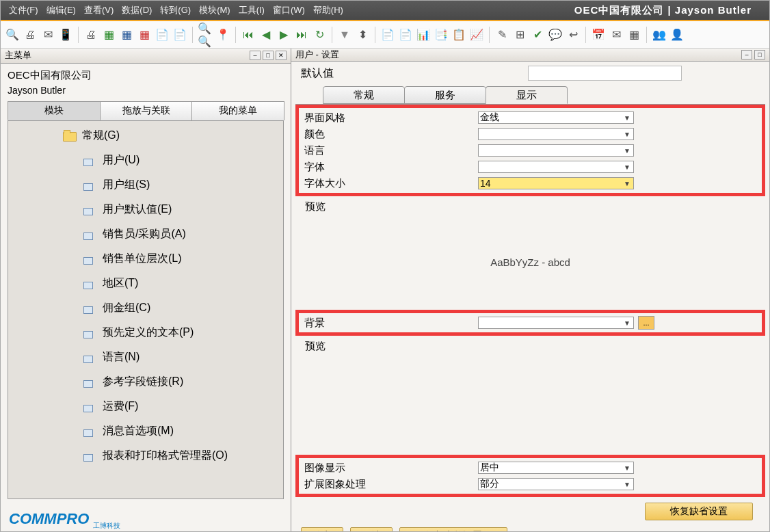  I want to click on doc4-icon: 📑, so click(441, 35).